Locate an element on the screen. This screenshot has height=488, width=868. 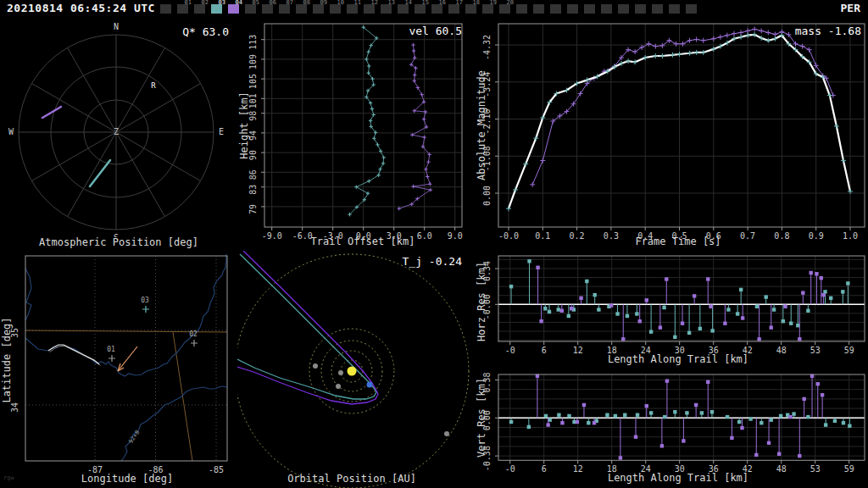
tab-number: 11 is located at coordinates (358, 3).